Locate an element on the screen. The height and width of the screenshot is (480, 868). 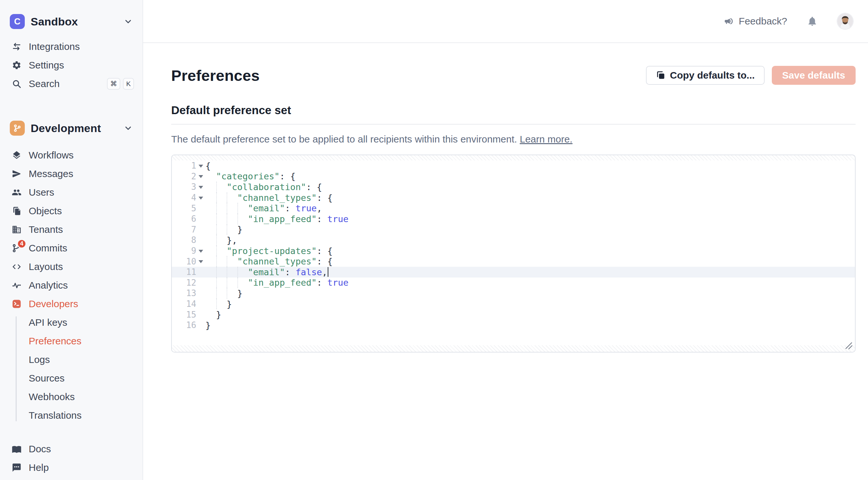
sidebar-item-messages: Messages is located at coordinates (71, 174).